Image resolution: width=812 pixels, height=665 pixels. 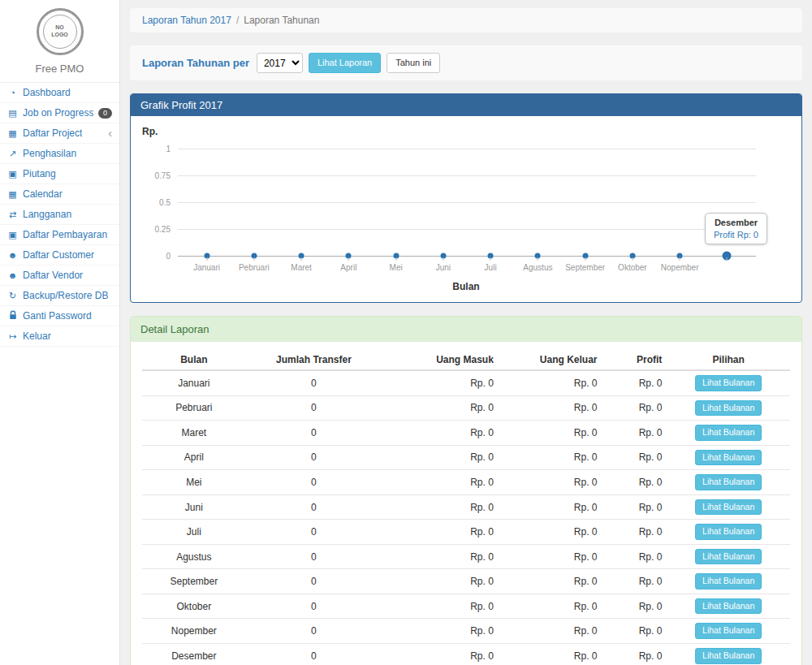 I want to click on col-header-uang-keluar: Uang Keluar, so click(x=551, y=361).